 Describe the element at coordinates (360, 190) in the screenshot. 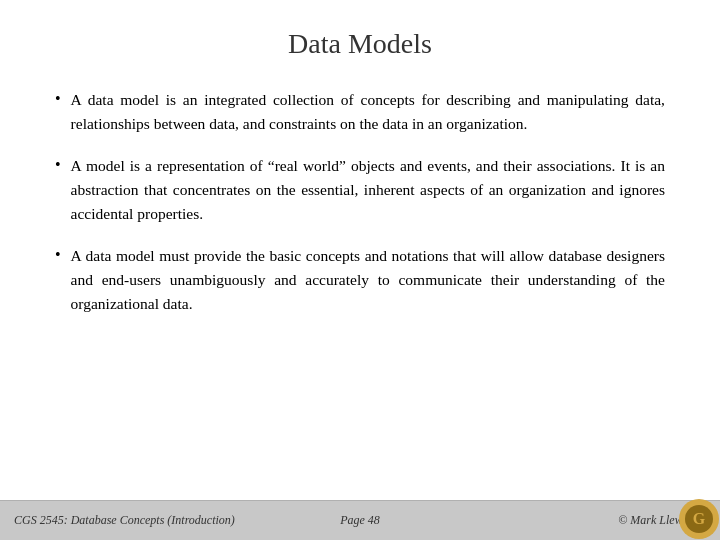

I see `bullet-item-2: • A model is a representation of “real w…` at that location.